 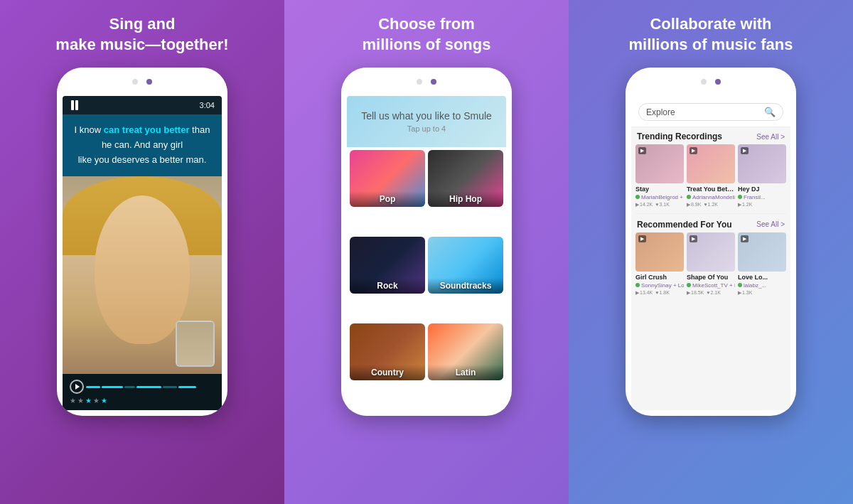 I want to click on phone-left: 3:04 I know can treat you better than he…, so click(x=142, y=242).